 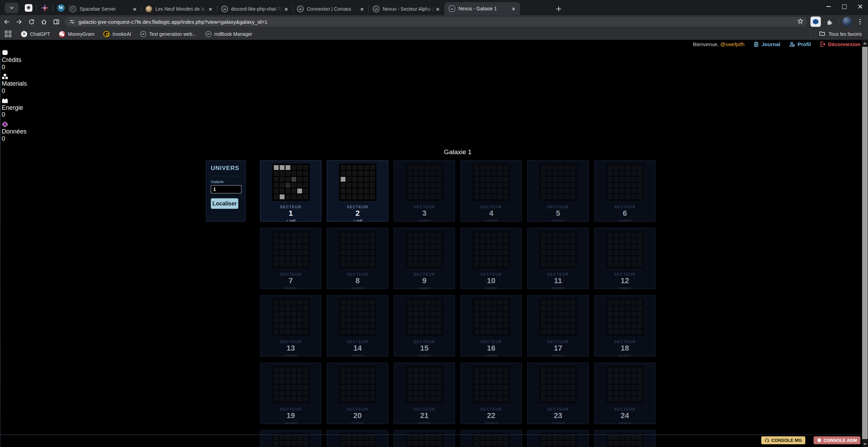 What do you see at coordinates (291, 348) in the screenshot?
I see `sector-number: 13` at bounding box center [291, 348].